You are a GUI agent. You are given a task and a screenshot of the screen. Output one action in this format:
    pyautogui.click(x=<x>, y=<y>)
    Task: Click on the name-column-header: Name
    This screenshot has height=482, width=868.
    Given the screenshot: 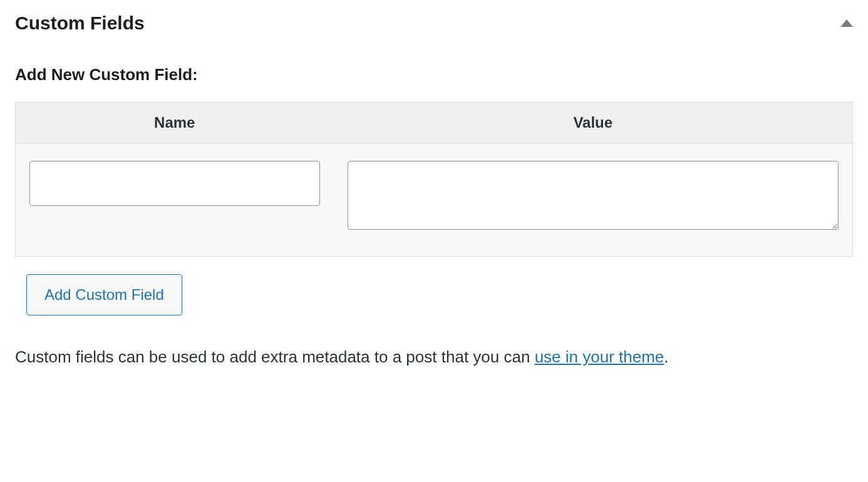 What is the action you would take?
    pyautogui.click(x=175, y=123)
    